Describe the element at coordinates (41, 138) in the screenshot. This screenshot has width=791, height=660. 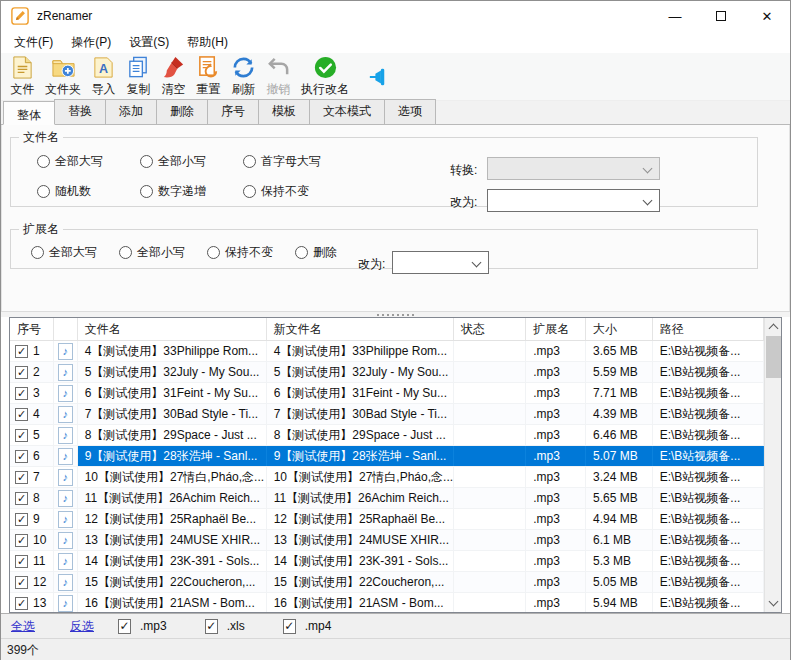
I see `filename-group-legend: 文件名` at that location.